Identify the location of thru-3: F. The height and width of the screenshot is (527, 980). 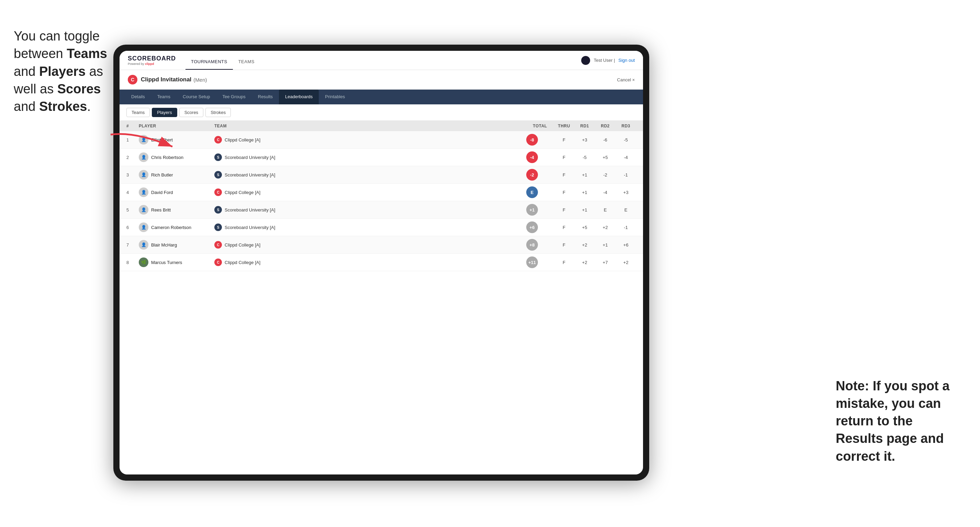
(564, 175).